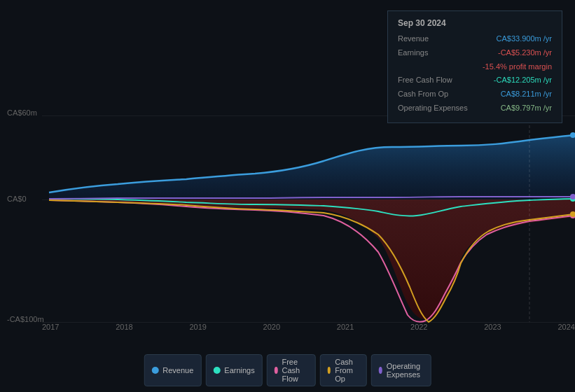 This screenshot has height=392, width=575. Describe the element at coordinates (308, 327) in the screenshot. I see `x-axis-labels: 2017 2018 2019 2020 2021 2022 2023 2024` at that location.